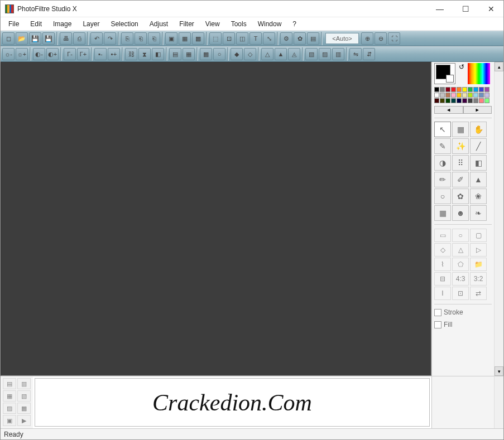  I want to click on shape-poly: ⬠, so click(460, 264).